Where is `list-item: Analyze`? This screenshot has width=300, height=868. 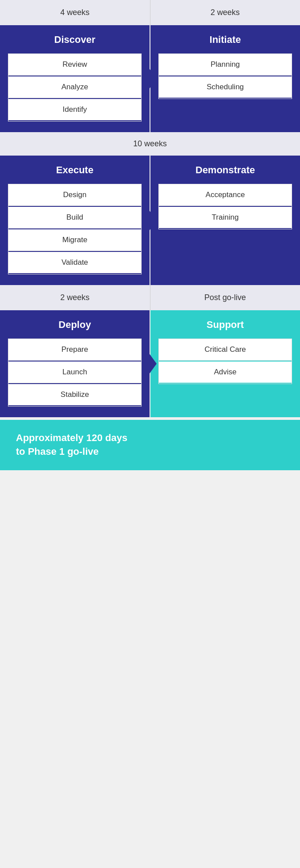
list-item: Analyze is located at coordinates (75, 88).